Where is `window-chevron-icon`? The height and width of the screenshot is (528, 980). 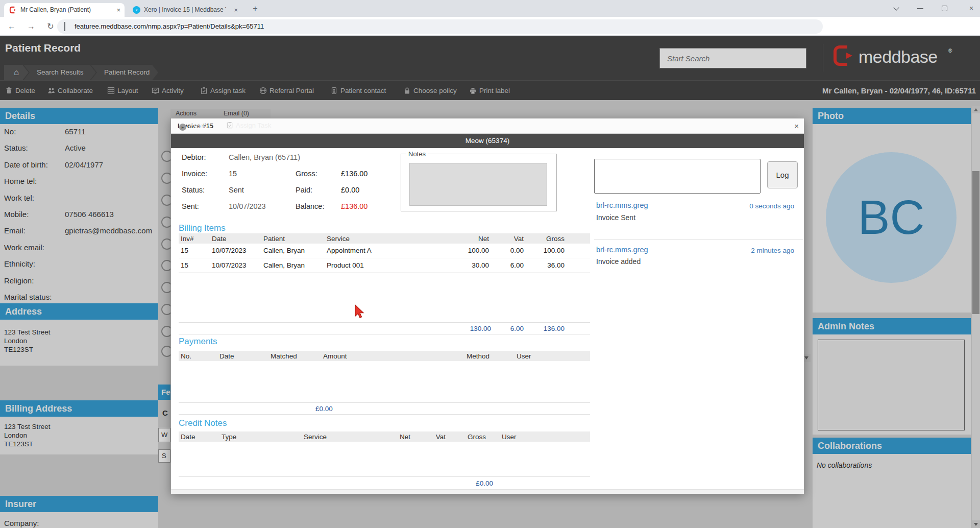 window-chevron-icon is located at coordinates (896, 7).